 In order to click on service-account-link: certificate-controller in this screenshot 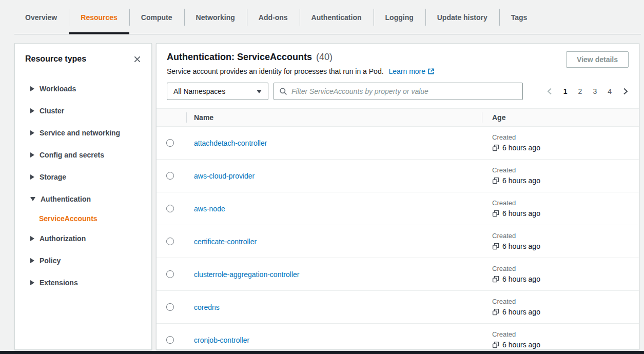, I will do `click(225, 242)`.